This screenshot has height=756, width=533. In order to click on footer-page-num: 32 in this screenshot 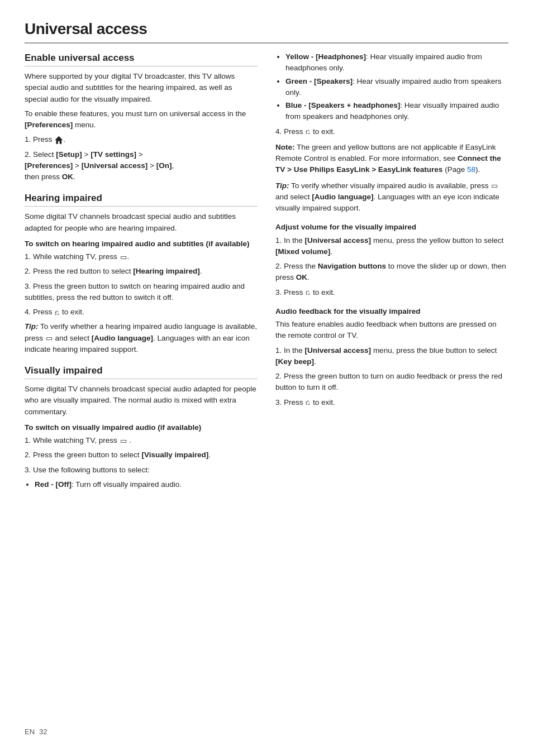, I will do `click(43, 731)`.